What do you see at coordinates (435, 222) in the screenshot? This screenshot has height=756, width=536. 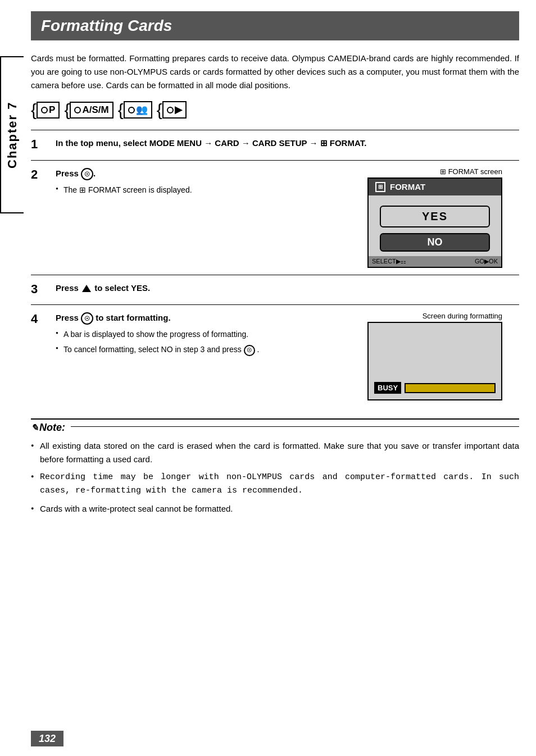 I see `format-screen: ⊞ FORMAT YES NO SELECT▶⚏ GO▶OK` at bounding box center [435, 222].